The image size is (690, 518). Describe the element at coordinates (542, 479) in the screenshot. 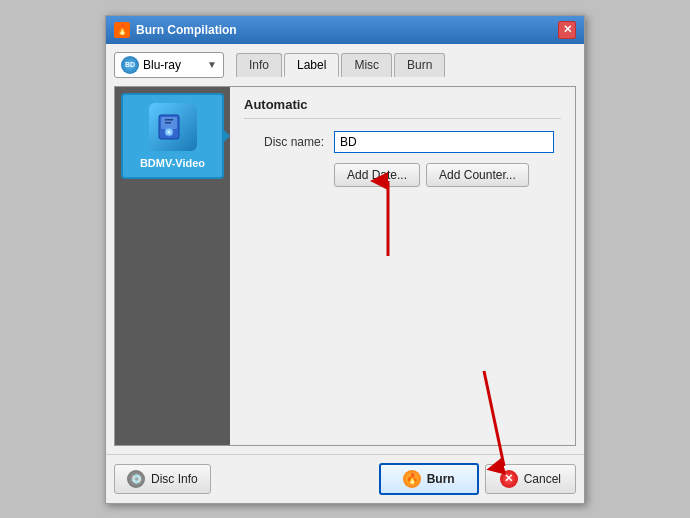

I see `cancel-label: Cancel` at that location.